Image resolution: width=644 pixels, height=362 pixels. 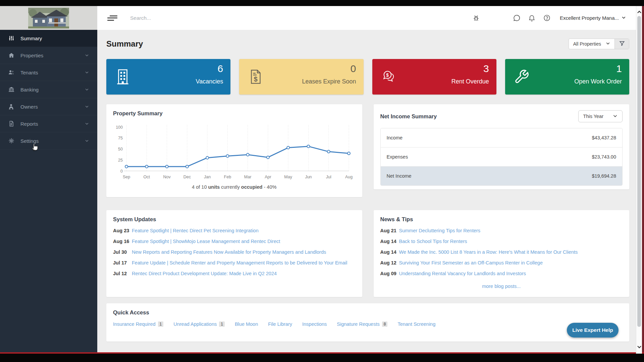 I want to click on link-label: Inspections, so click(x=315, y=324).